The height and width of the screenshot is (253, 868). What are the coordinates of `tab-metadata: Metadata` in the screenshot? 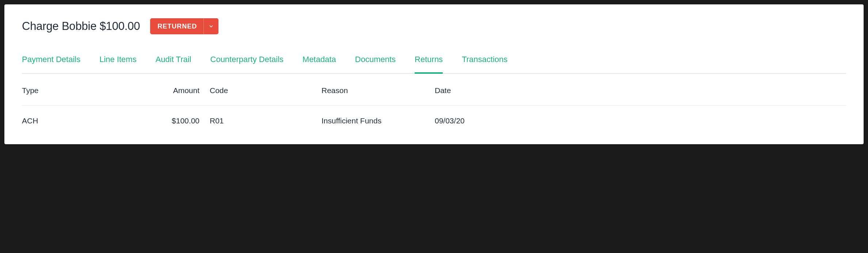 It's located at (319, 64).